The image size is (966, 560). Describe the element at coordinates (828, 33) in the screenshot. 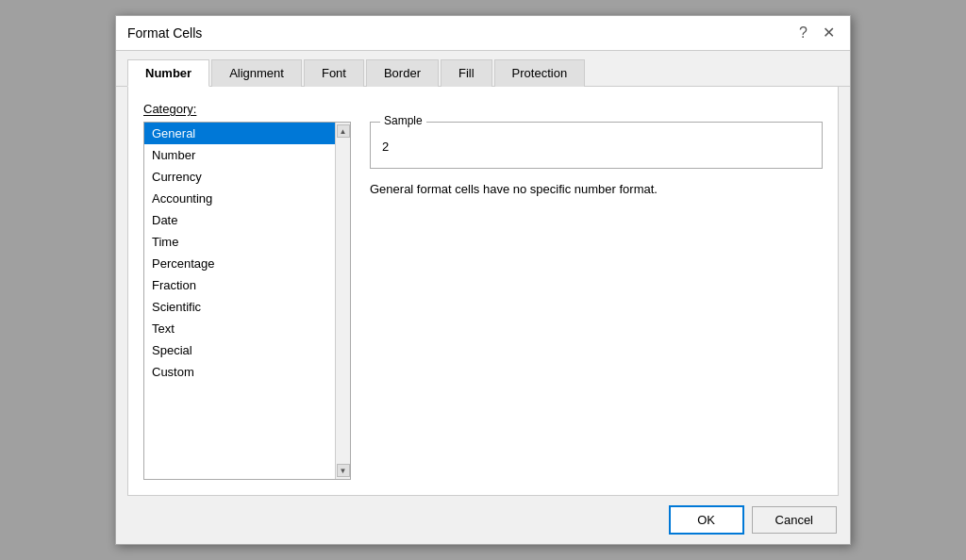

I see `close-button: ✕` at that location.